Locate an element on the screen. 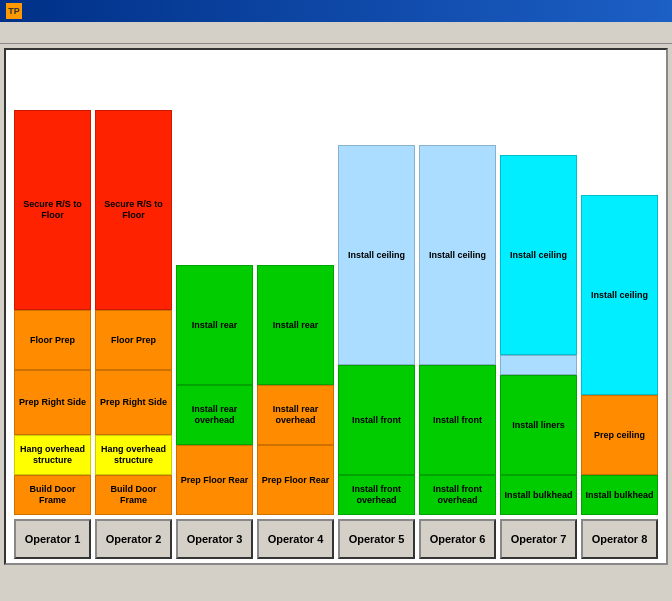  bar-segment-1-3: Prep Right Side is located at coordinates (52, 402).